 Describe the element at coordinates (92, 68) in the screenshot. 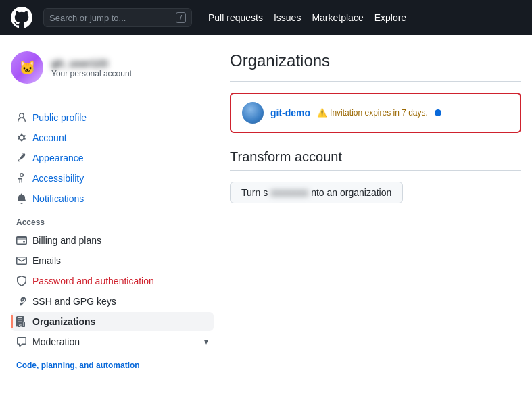

I see `user-details: gh_user123 Your personal account` at that location.